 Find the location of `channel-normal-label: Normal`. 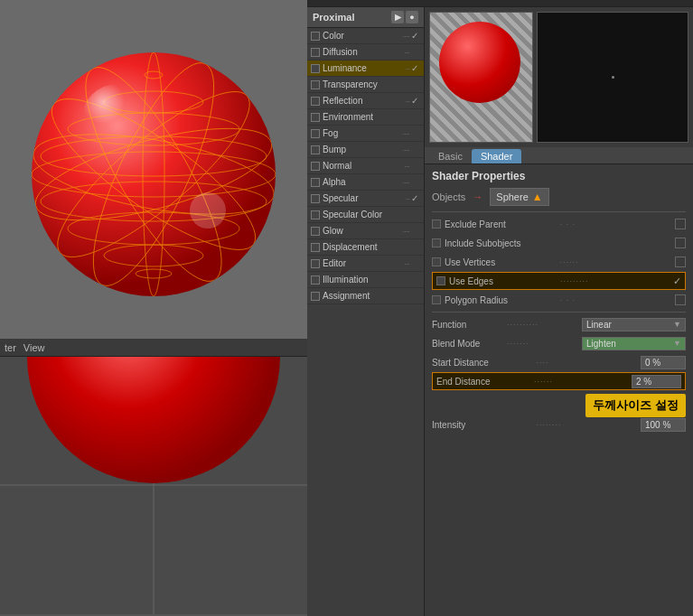

channel-normal-label: Normal is located at coordinates (363, 166).